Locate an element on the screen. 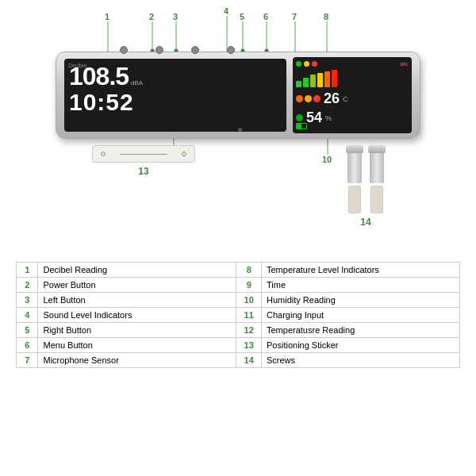  dot-green is located at coordinates (298, 63).